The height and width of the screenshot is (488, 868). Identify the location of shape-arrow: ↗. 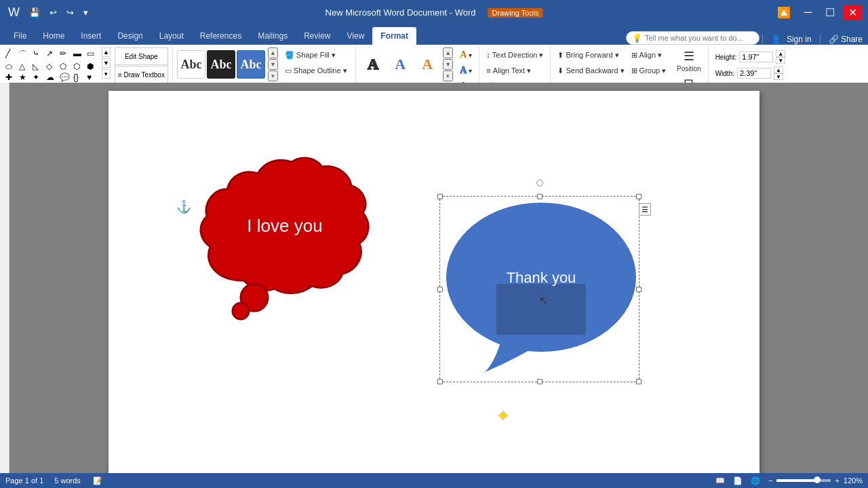
(52, 54).